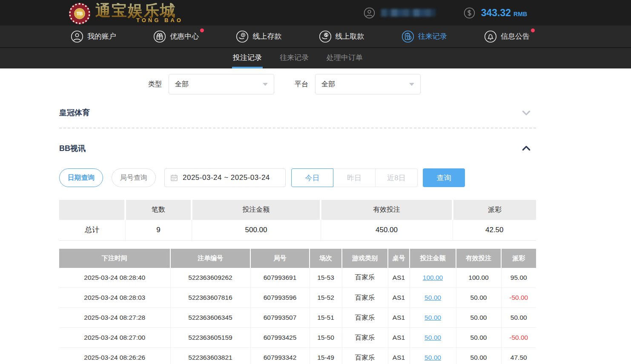 The width and height of the screenshot is (631, 364). I want to click on summary-header-row: 笔数 投注金额 有效投注 派彩, so click(298, 210).